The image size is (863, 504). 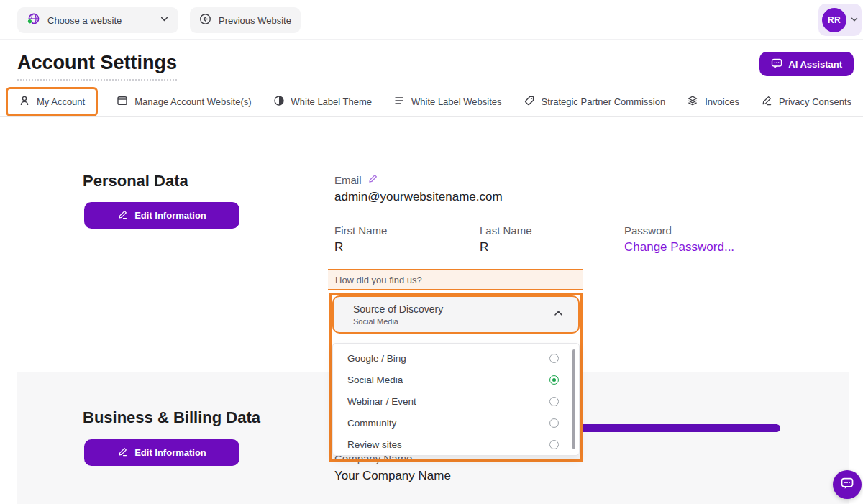 What do you see at coordinates (816, 102) in the screenshot?
I see `tab-label: Privacy Consents` at bounding box center [816, 102].